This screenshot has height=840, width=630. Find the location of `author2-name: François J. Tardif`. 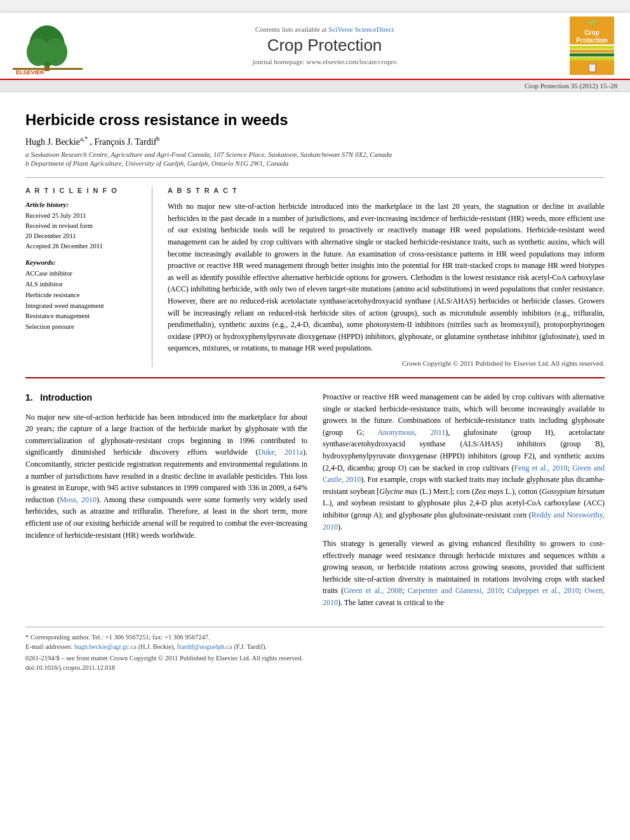

author2-name: François J. Tardif is located at coordinates (125, 141).